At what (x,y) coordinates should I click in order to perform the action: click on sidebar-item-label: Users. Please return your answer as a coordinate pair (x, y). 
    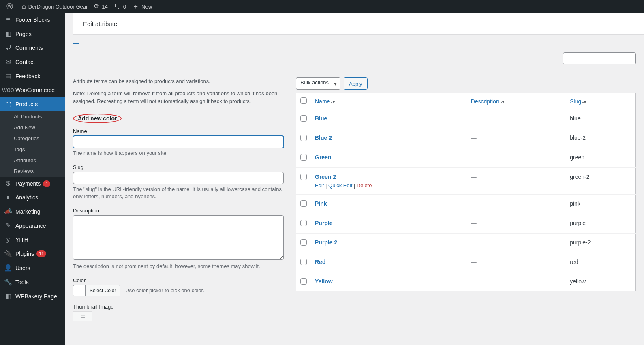
    Looking at the image, I should click on (23, 268).